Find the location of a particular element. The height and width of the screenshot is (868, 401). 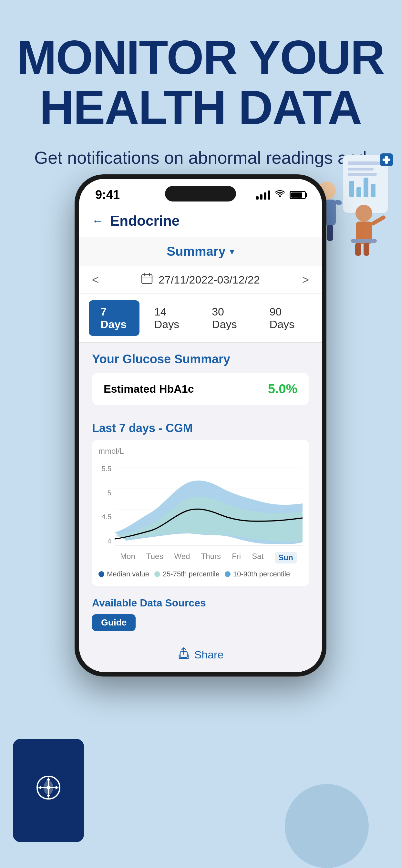

hba1c-value: 5.0% is located at coordinates (282, 389).